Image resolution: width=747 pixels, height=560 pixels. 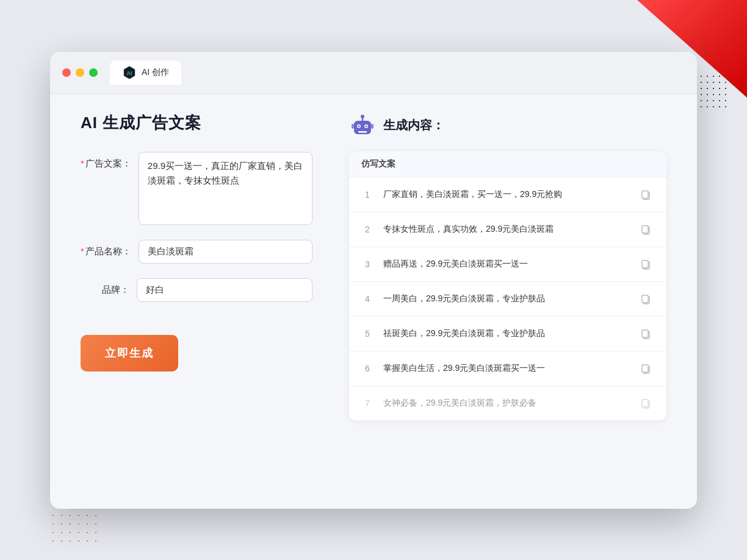 I want to click on ai-tab-icon: AI, so click(x=129, y=73).